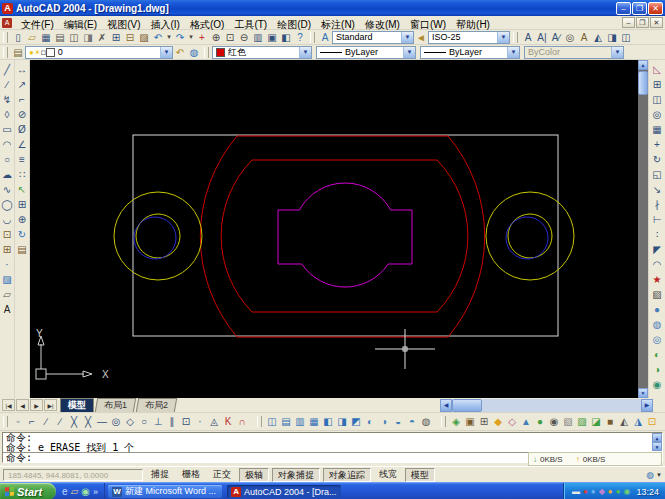 Image resolution: width=665 pixels, height=499 pixels. Describe the element at coordinates (7, 190) in the screenshot. I see `spline-button: ∿` at that location.